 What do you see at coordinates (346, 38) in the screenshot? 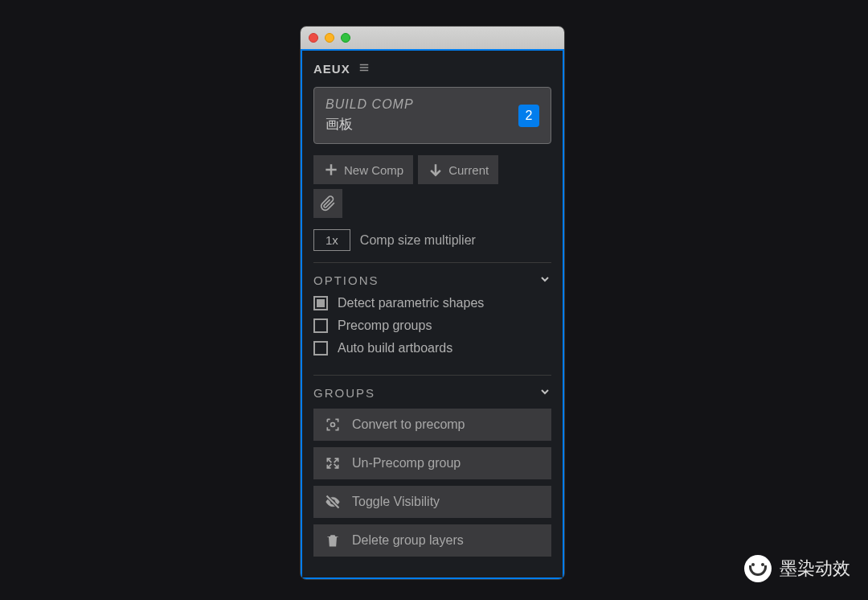
I see `maximize-button` at bounding box center [346, 38].